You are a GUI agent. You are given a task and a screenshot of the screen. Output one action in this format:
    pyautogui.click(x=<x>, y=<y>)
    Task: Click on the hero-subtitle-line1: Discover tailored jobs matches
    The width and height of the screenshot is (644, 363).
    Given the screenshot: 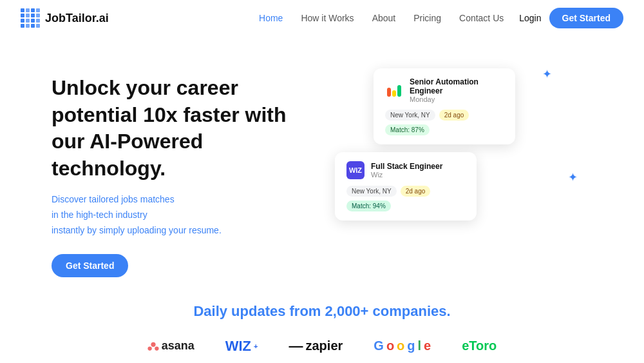 What is the action you would take?
    pyautogui.click(x=113, y=199)
    